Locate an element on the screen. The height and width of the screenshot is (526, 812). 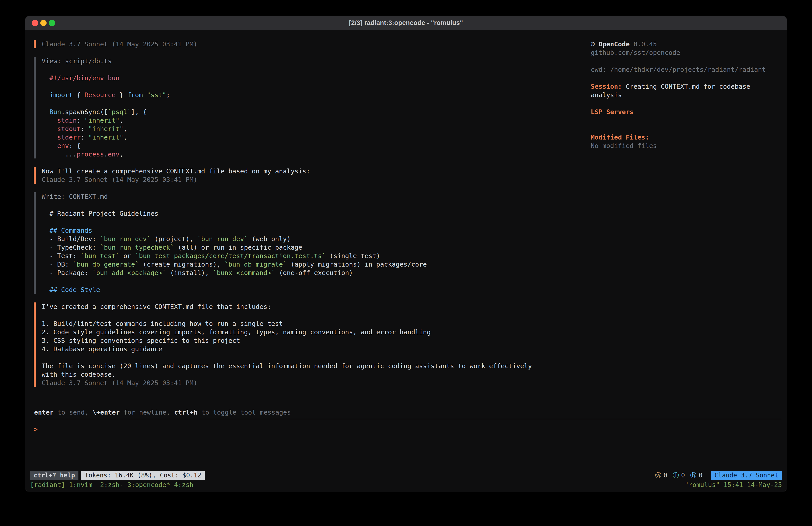
prompt-symbol: > is located at coordinates (35, 429).